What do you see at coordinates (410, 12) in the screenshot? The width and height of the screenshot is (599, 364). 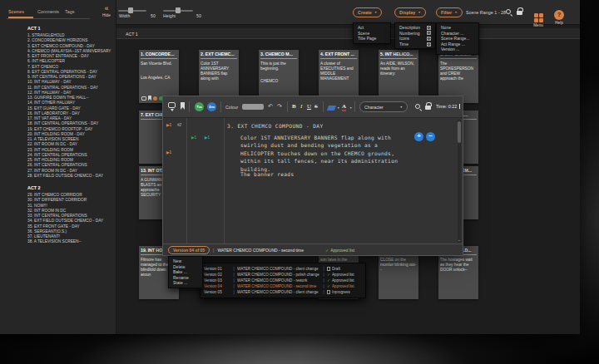 I see `display-button: Display ▼` at bounding box center [410, 12].